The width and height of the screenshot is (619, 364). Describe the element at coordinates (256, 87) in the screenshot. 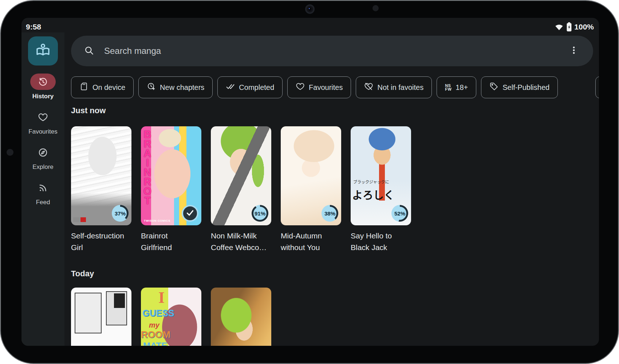

I see `chip-label: Completed` at that location.